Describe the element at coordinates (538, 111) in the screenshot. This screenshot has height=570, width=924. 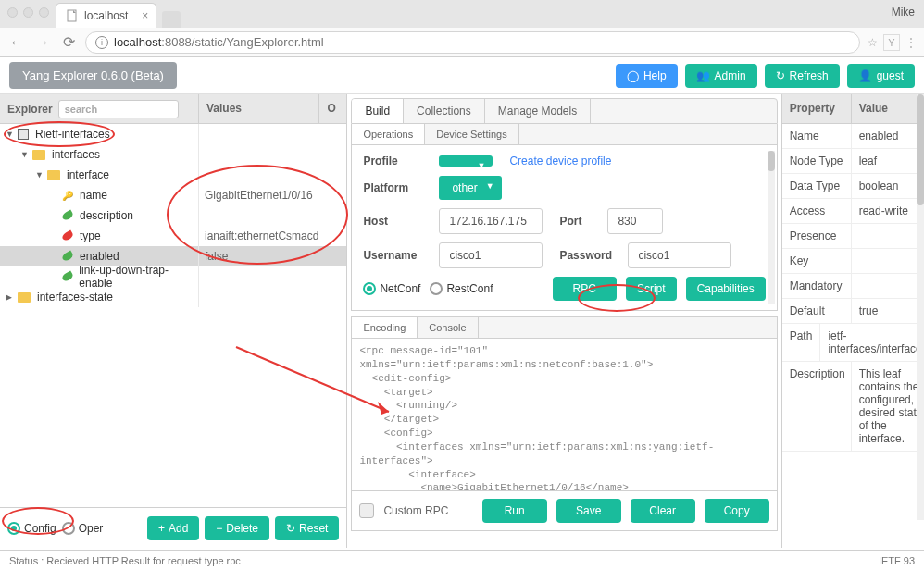
I see `tab-manage: Manage Models` at that location.